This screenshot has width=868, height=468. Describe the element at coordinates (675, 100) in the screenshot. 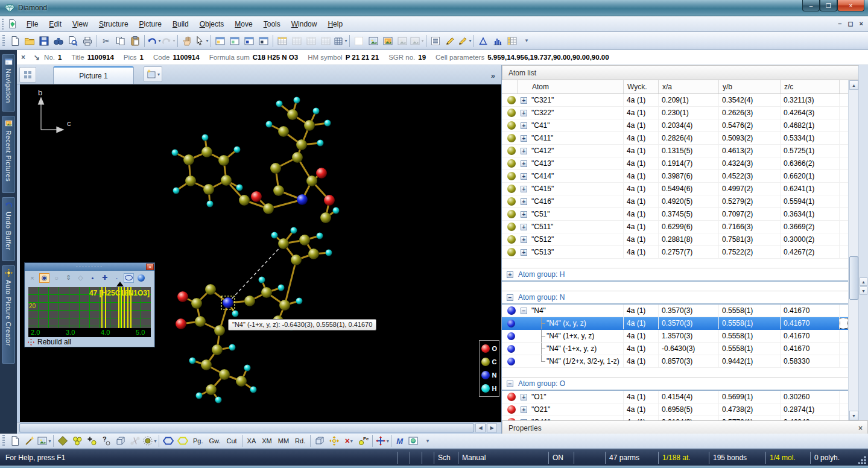

I see `atom-row: +"C321"4a (1)0.209(1)0.3542(4)0.3211(3)` at that location.